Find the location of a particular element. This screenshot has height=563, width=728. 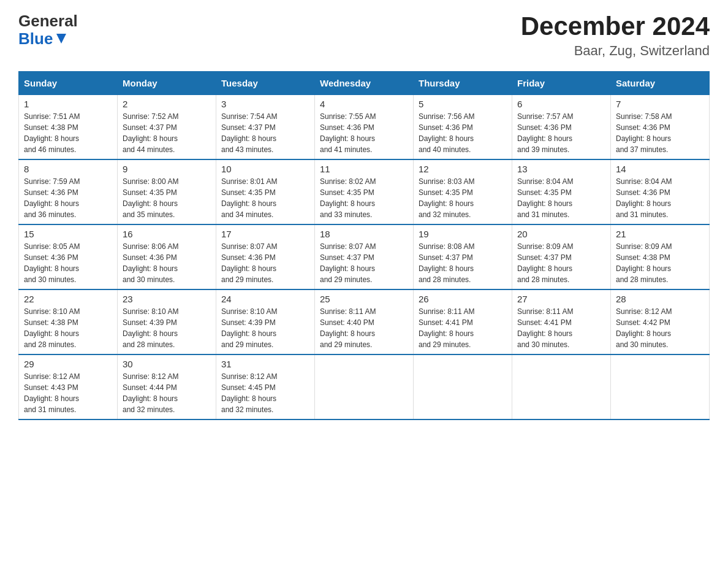

header-thursday: Thursday is located at coordinates (463, 83).